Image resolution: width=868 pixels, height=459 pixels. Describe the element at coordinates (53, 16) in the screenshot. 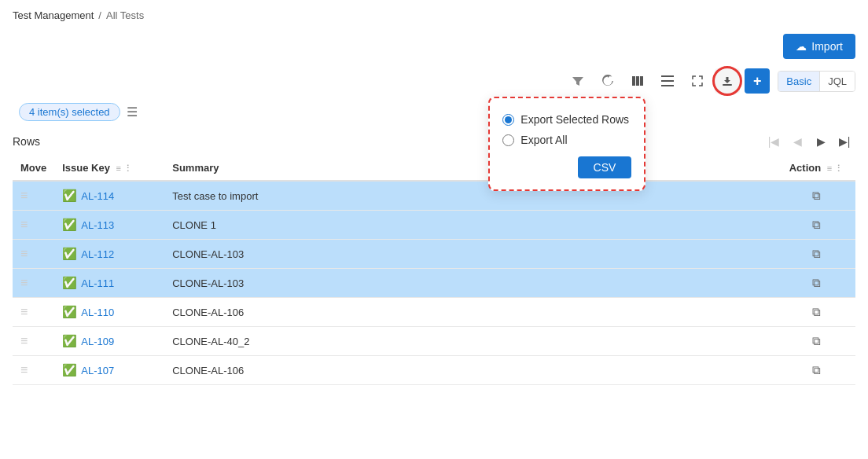

I see `breadcrumb-root: Test Management` at that location.